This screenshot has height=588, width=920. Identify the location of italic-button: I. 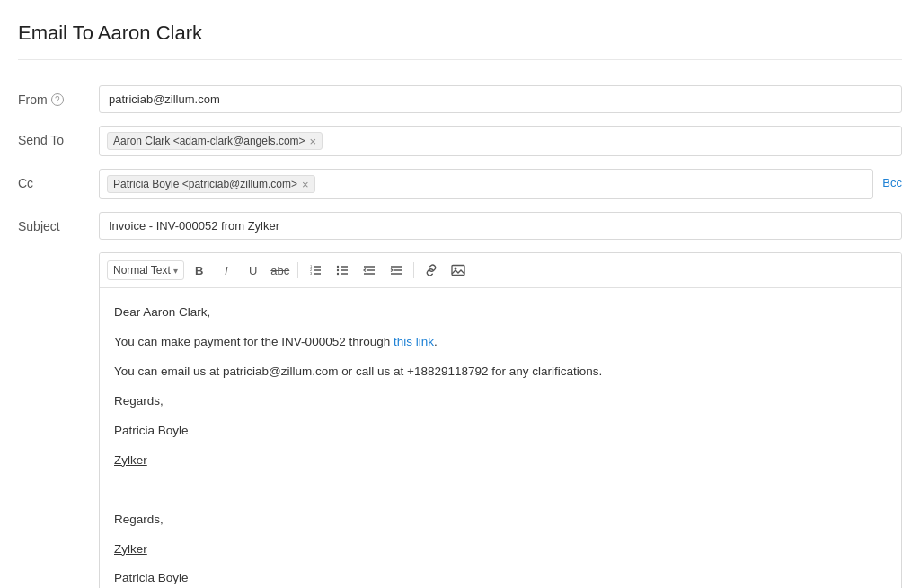
(226, 270).